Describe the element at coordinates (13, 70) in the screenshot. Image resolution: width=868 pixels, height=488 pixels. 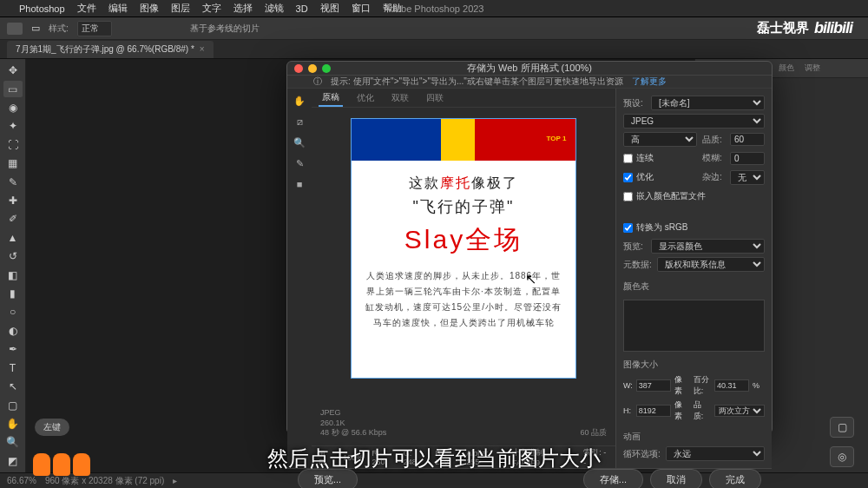
I see `move-tool-icon: ✥` at that location.